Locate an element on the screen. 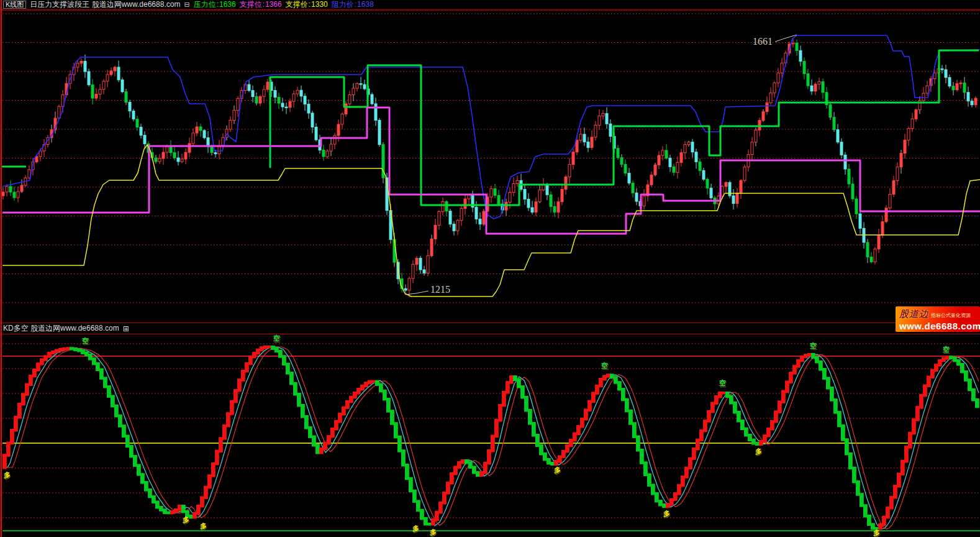 The width and height of the screenshot is (980, 537). stat-pressure-level: 压力位:1636 is located at coordinates (215, 5).